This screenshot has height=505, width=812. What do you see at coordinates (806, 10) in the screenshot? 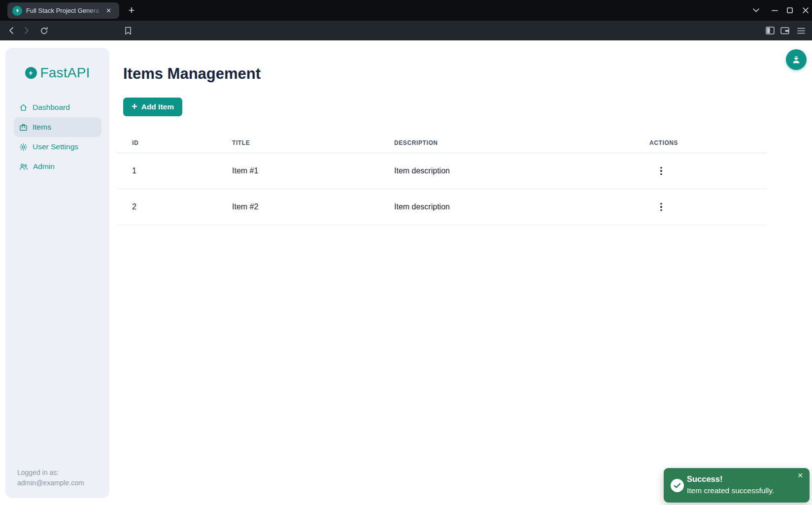
I see `window-close-button` at bounding box center [806, 10].